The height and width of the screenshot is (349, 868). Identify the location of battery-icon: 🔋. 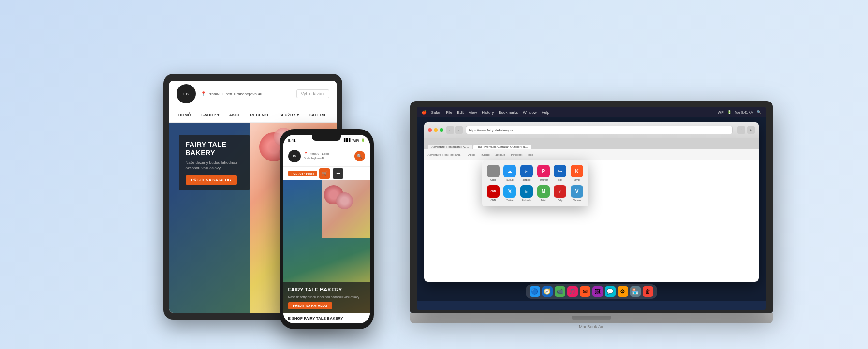
(363, 140).